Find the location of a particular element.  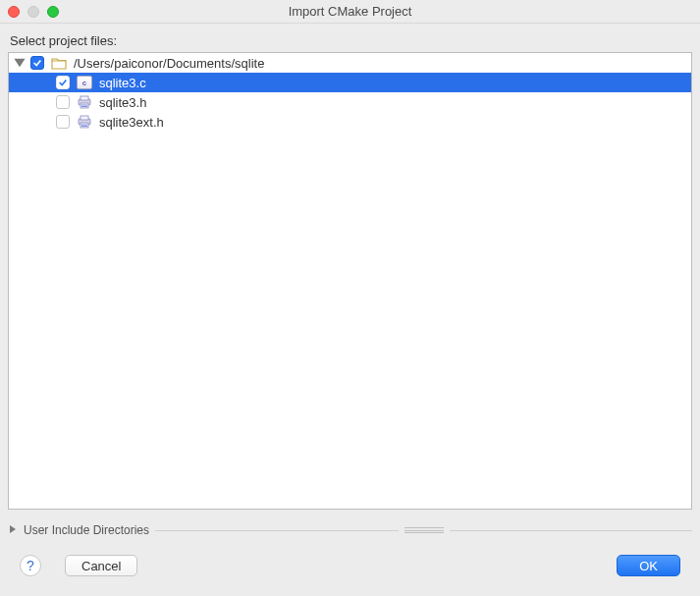

folder-icon is located at coordinates (59, 63).